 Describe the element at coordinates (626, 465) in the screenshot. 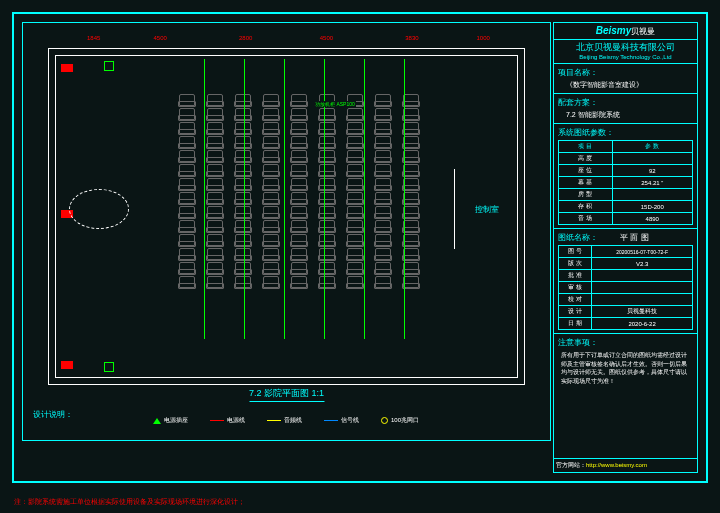

I see `website: 官方网站：http://www.beismy.com` at that location.